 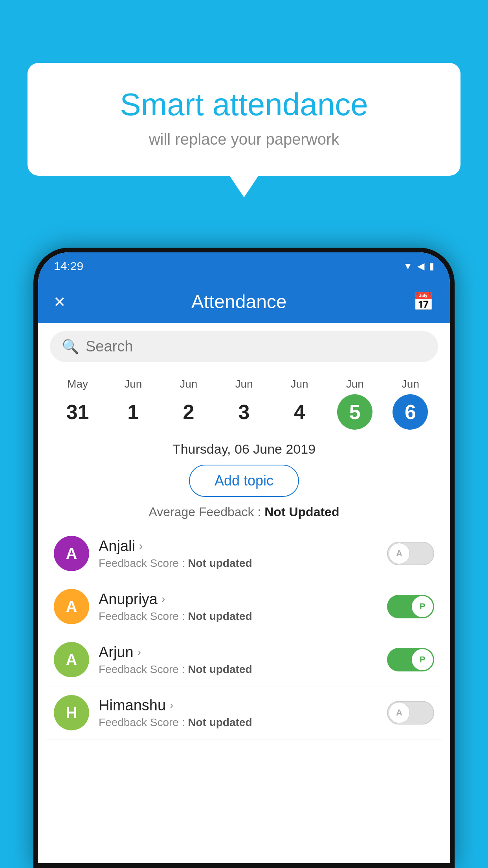 What do you see at coordinates (244, 554) in the screenshot?
I see `student-row: AAnjali ›Feedback Score : Not updatedA` at bounding box center [244, 554].